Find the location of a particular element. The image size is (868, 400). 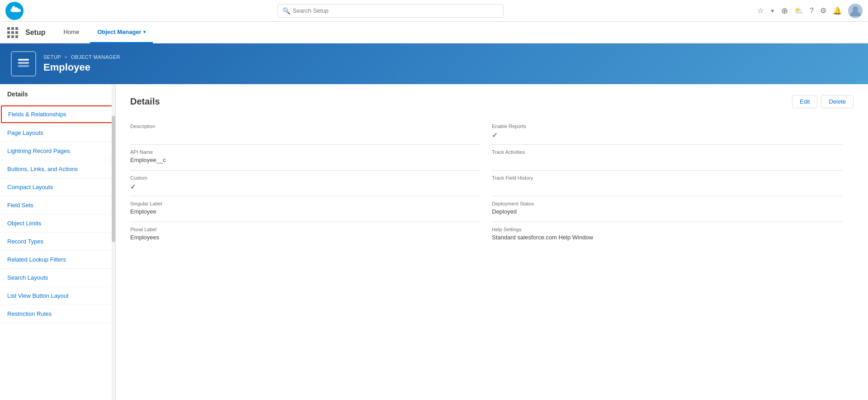

object-icon is located at coordinates (24, 64).